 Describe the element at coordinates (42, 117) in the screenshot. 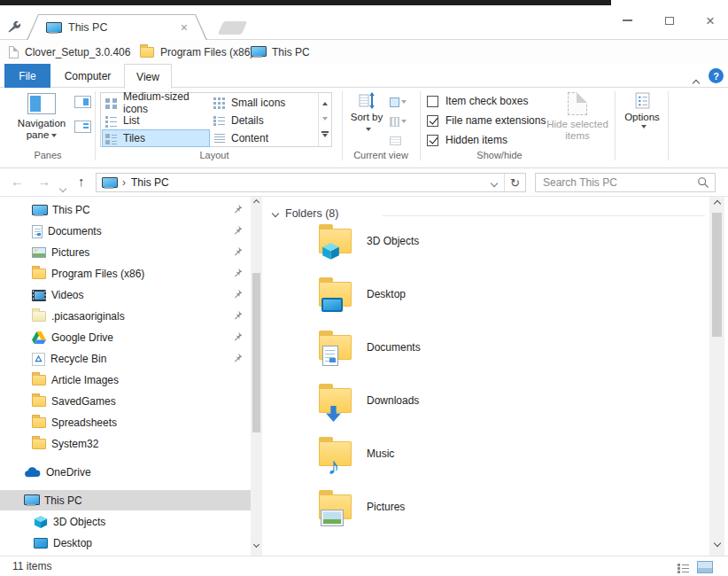

I see `navigation-pane-button: Navigation pane` at that location.